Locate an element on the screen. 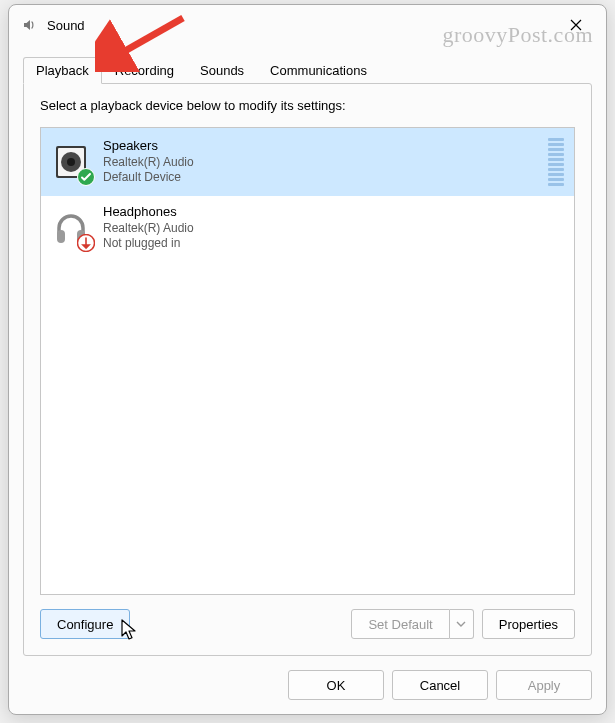 Image resolution: width=615 pixels, height=723 pixels. set-default-split-button: Set Default is located at coordinates (412, 624).